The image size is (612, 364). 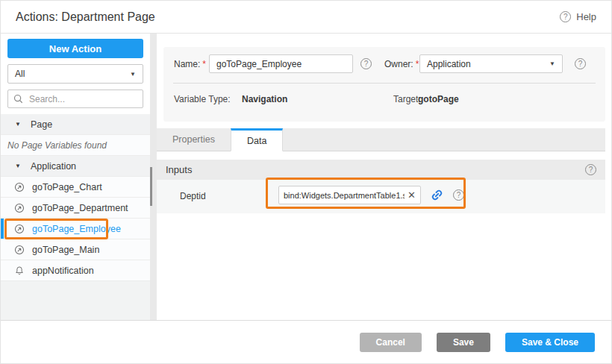 I want to click on name-input, so click(x=281, y=64).